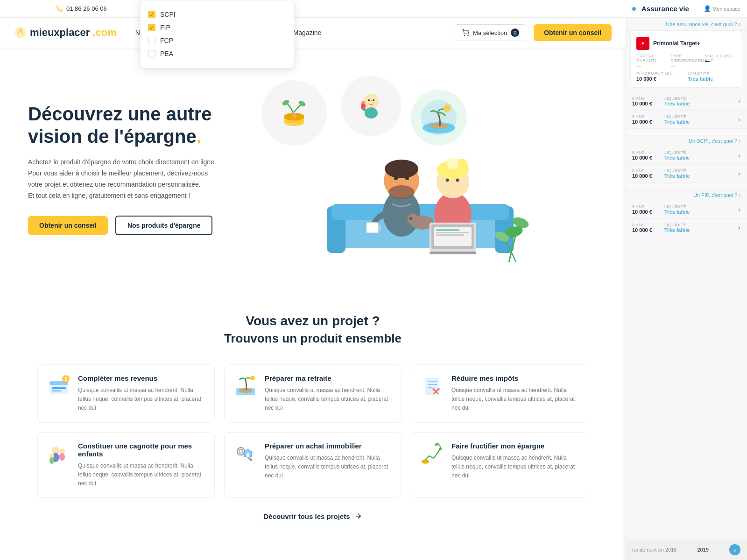 This screenshot has height=560, width=747. Describe the element at coordinates (152, 41) in the screenshot. I see `fcp-checkbox` at that location.